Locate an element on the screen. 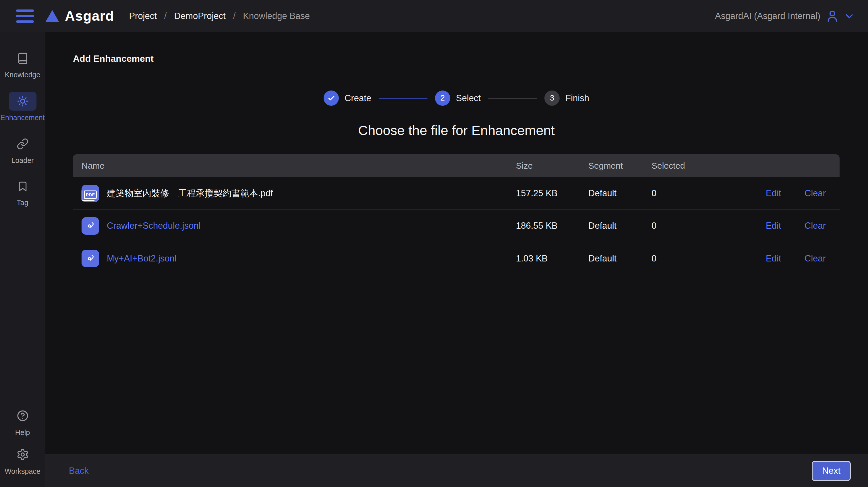  link-icon is located at coordinates (23, 144).